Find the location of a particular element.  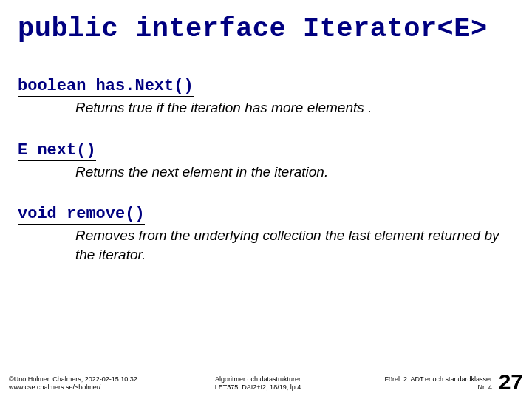

method-description: Removes from the underlying collection t… is located at coordinates (266, 250).